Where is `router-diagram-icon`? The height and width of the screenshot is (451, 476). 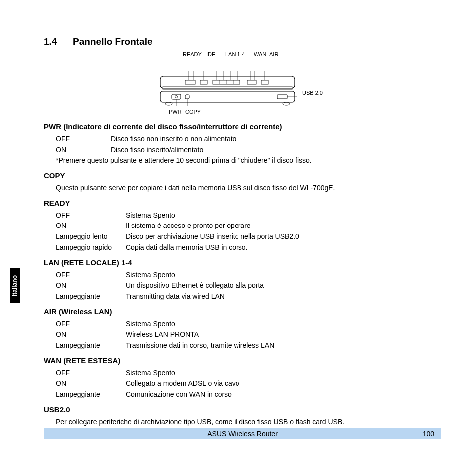 router-diagram-icon is located at coordinates (228, 89).